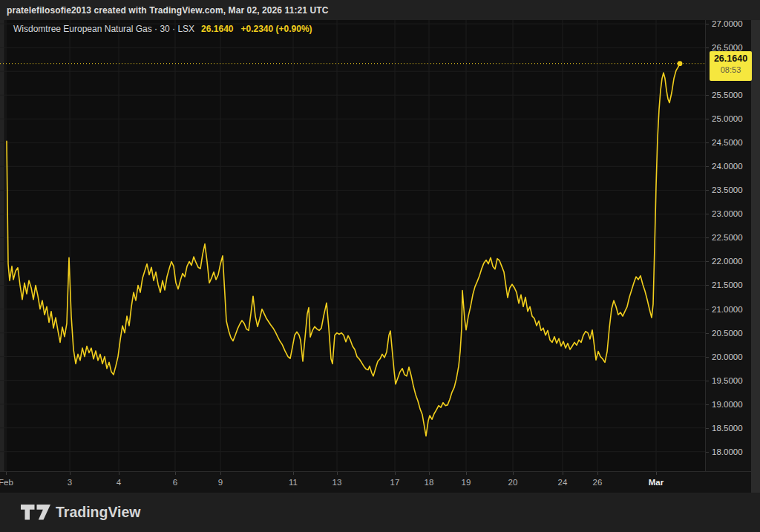 This screenshot has height=532, width=760. I want to click on last-price-label: 26.1640 08:53, so click(730, 66).